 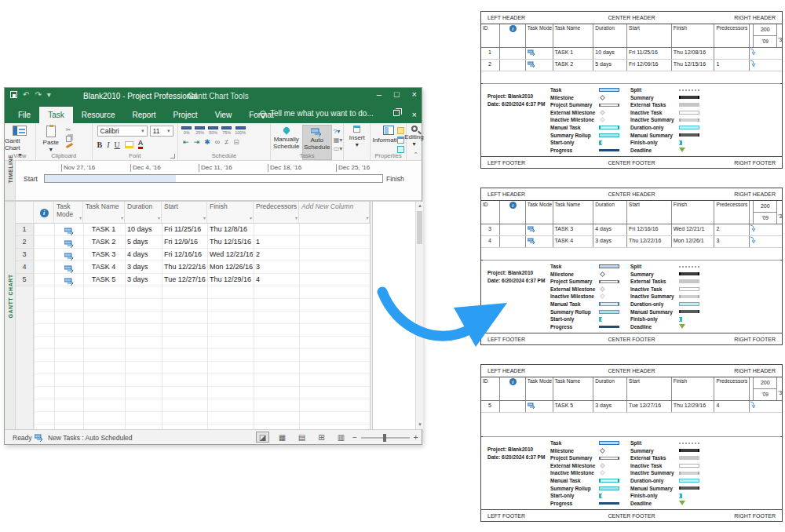 What do you see at coordinates (104, 230) in the screenshot?
I see `task-name-cell: TASK 1` at bounding box center [104, 230].